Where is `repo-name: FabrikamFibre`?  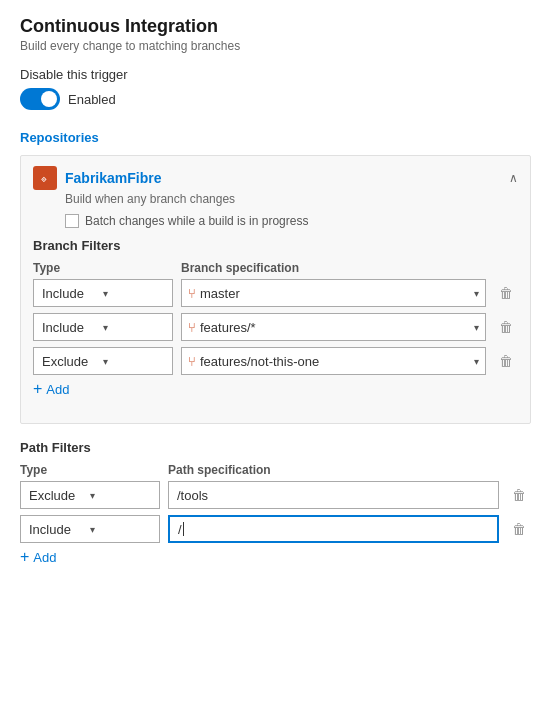
repo-name: FabrikamFibre is located at coordinates (283, 178).